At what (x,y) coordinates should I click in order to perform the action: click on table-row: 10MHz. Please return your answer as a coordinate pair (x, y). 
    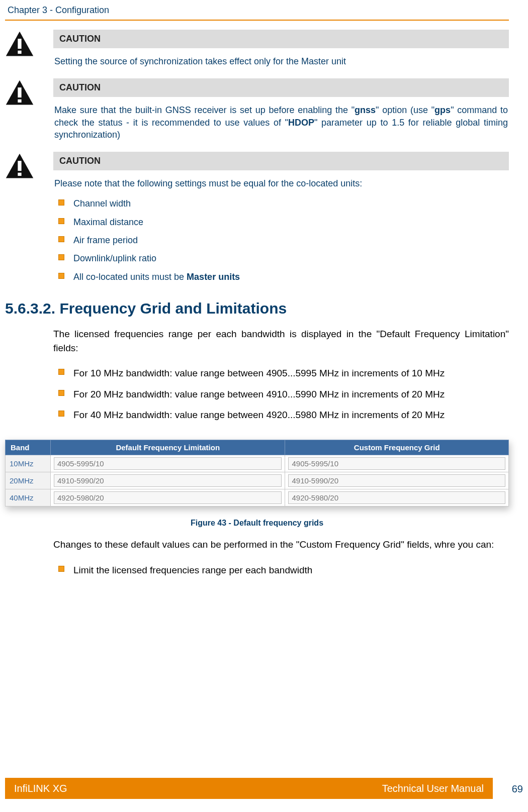
    Looking at the image, I should click on (257, 463).